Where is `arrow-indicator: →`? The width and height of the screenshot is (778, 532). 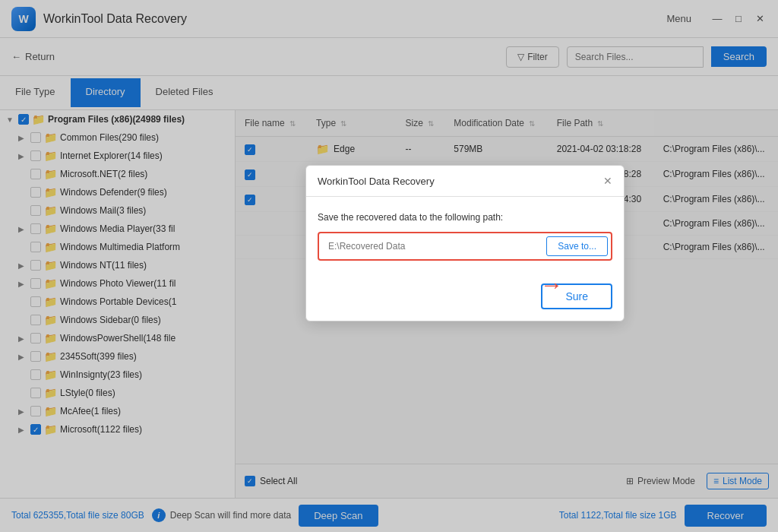
arrow-indicator: → is located at coordinates (552, 285).